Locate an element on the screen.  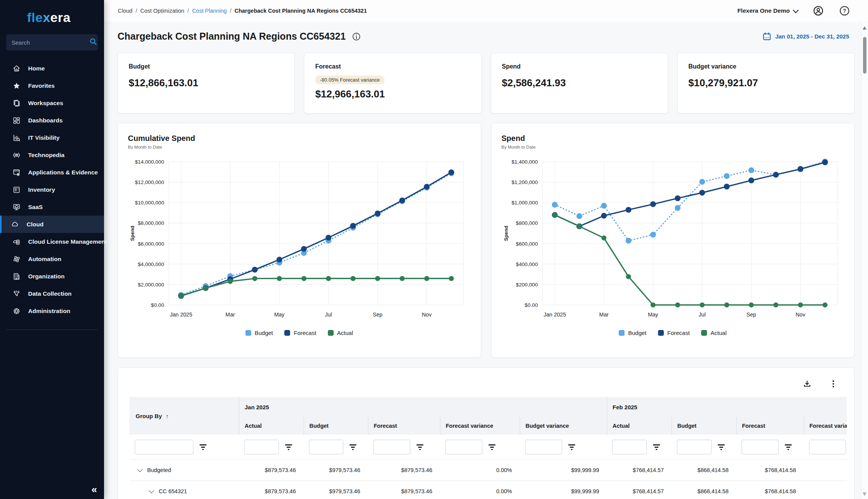
column-header-forecast-7: Forecast is located at coordinates (770, 426).